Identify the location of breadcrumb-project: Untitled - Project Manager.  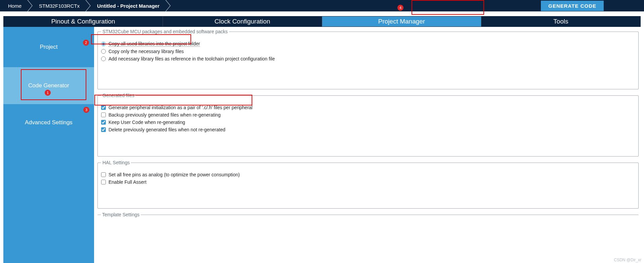
(127, 6).